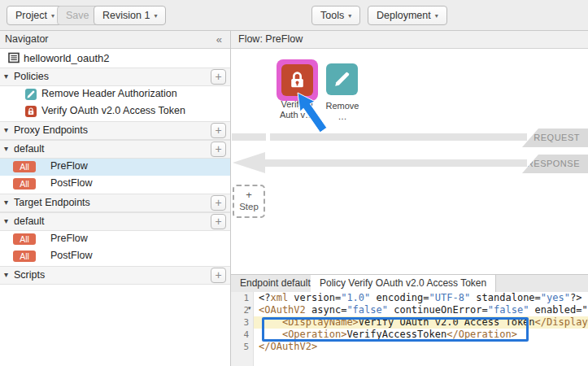  I want to click on tools-menu-button: Tools▾, so click(336, 15).